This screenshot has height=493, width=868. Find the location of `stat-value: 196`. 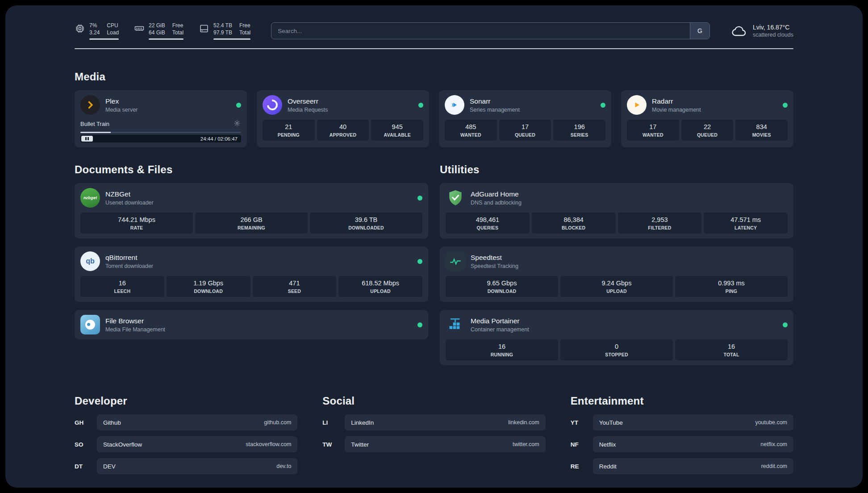

stat-value: 196 is located at coordinates (580, 127).